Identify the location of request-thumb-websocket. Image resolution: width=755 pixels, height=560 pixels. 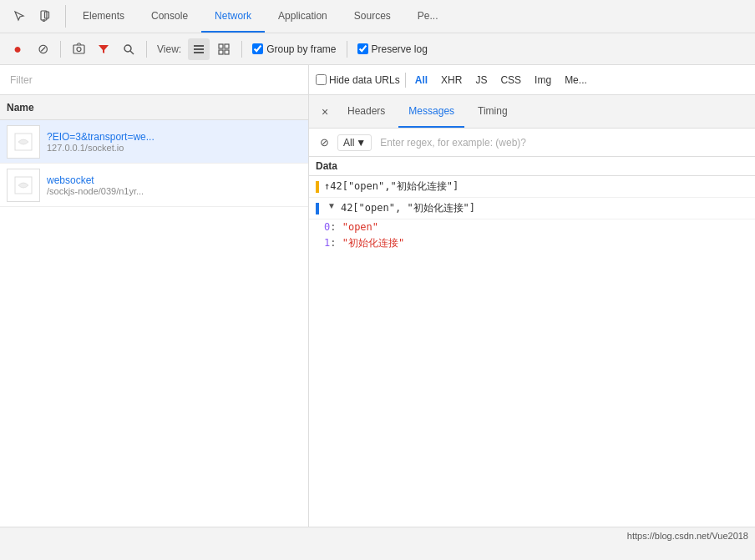
(23, 185).